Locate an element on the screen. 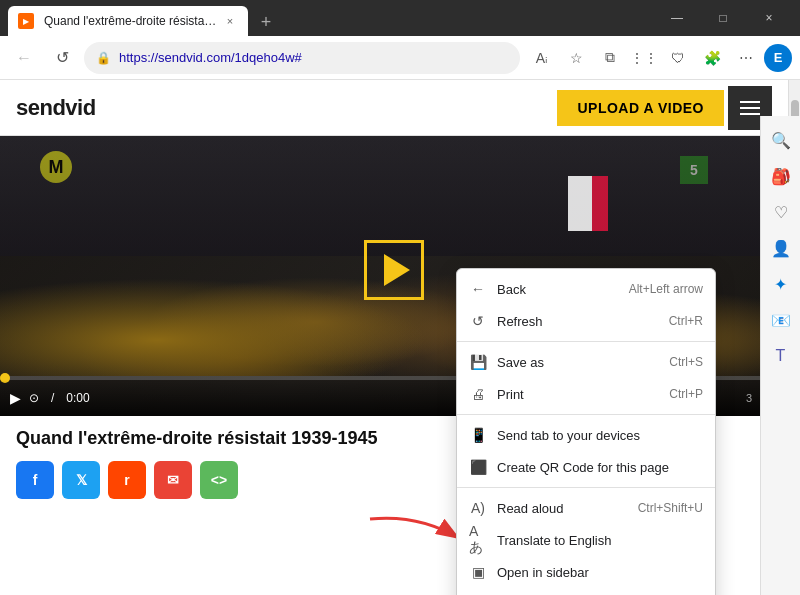 The width and height of the screenshot is (800, 595). save-ctx-icon: 💾 is located at coordinates (478, 362).